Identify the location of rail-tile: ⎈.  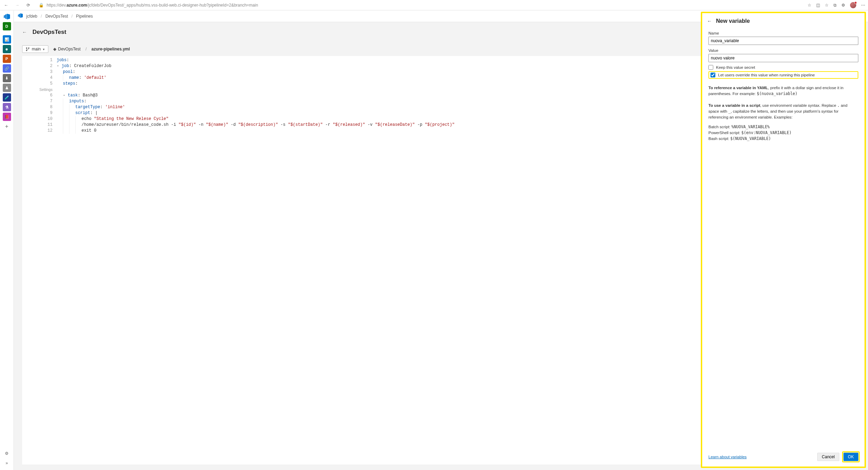
(7, 49).